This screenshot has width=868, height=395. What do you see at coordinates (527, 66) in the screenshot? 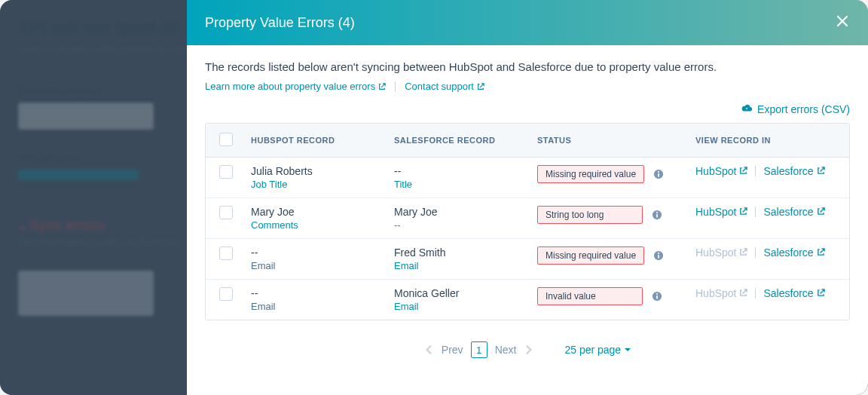
I see `modal-description: The records listed below aren't syncing …` at bounding box center [527, 66].